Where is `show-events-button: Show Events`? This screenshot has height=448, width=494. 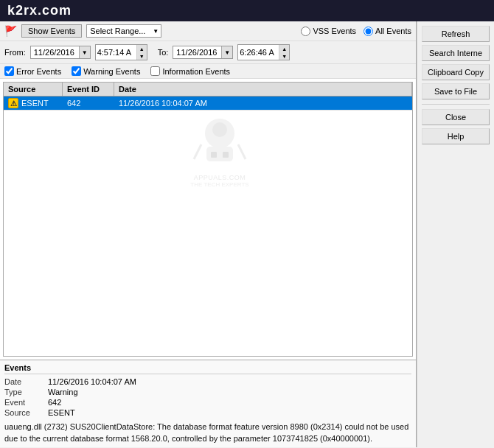
show-events-button: Show Events is located at coordinates (52, 31).